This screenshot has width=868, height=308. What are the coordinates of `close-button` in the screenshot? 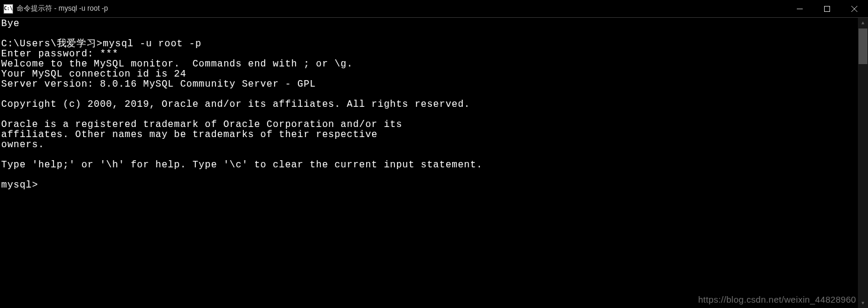 It's located at (854, 8).